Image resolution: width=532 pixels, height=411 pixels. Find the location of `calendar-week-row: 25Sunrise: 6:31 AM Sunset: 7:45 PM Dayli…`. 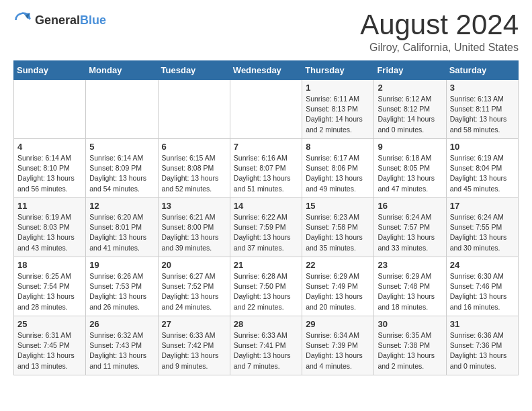

calendar-week-row: 25Sunrise: 6:31 AM Sunset: 7:45 PM Dayli… is located at coordinates (266, 346).